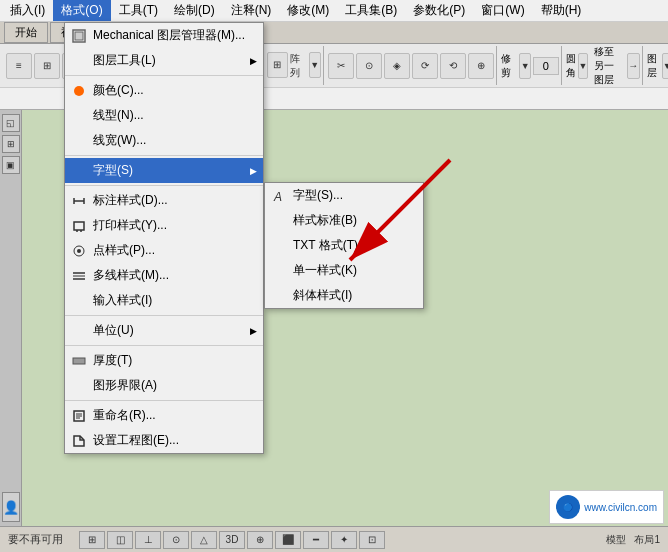  Describe the element at coordinates (525, 66) in the screenshot. I see `repair-dropdown: ▼` at that location.